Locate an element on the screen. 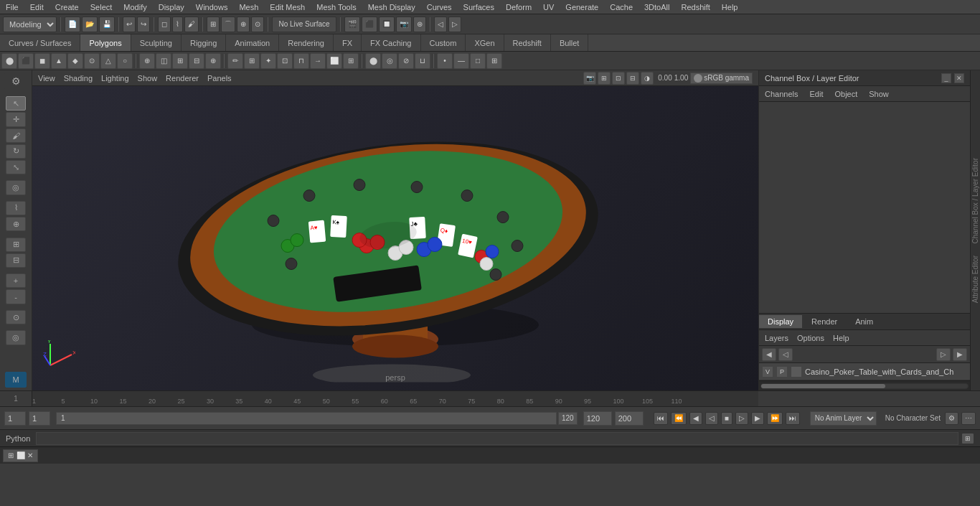  close-channel-btn: ✕ is located at coordinates (959, 78).